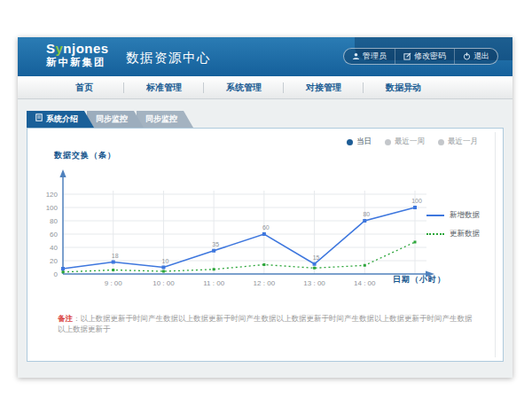  I want to click on time-range-filter: 当日 最近一周 最近一月, so click(412, 142).